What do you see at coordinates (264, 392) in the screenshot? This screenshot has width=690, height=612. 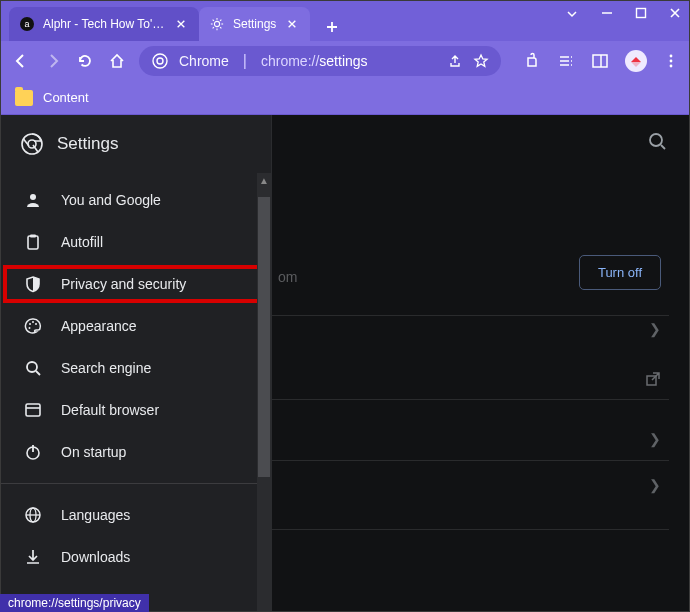 I see `sidebar-scrollbar: ▲` at bounding box center [264, 392].